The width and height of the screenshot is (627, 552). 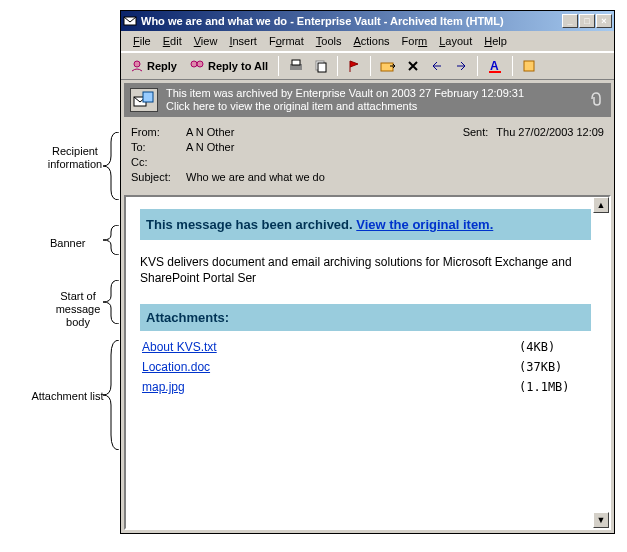 I want to click on window-title: Who we are and what we do - Enterprise V…, so click(x=352, y=21).